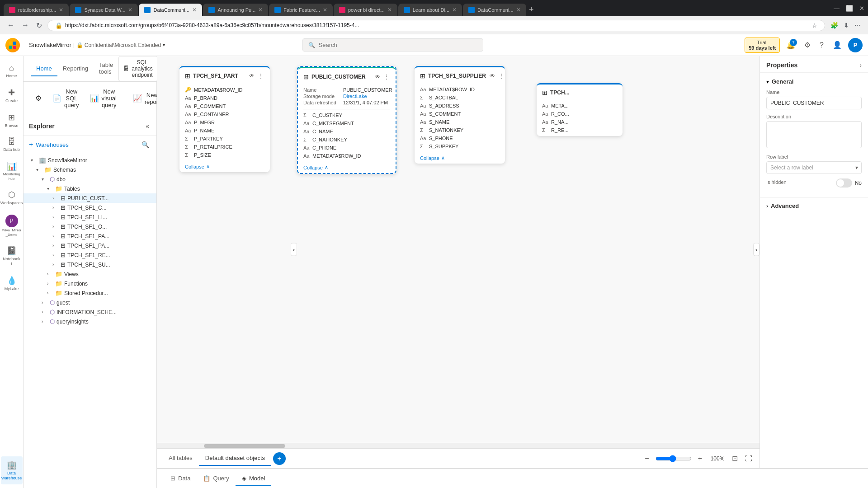 The width and height of the screenshot is (868, 488). What do you see at coordinates (90, 189) in the screenshot?
I see `tree-item-tables: ▾ 📁 Tables` at bounding box center [90, 189].